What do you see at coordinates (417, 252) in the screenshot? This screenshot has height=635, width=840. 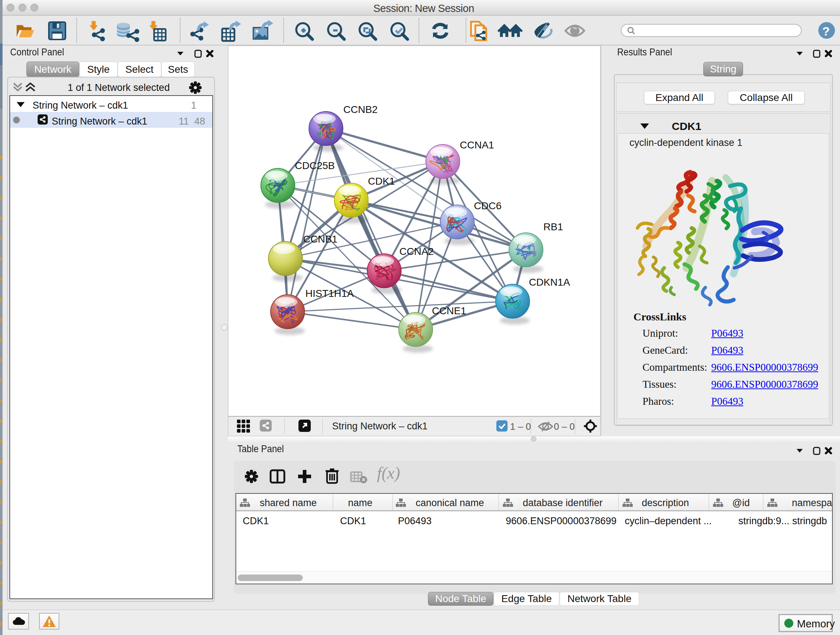 I see `svg-text: CCNA2` at bounding box center [417, 252].